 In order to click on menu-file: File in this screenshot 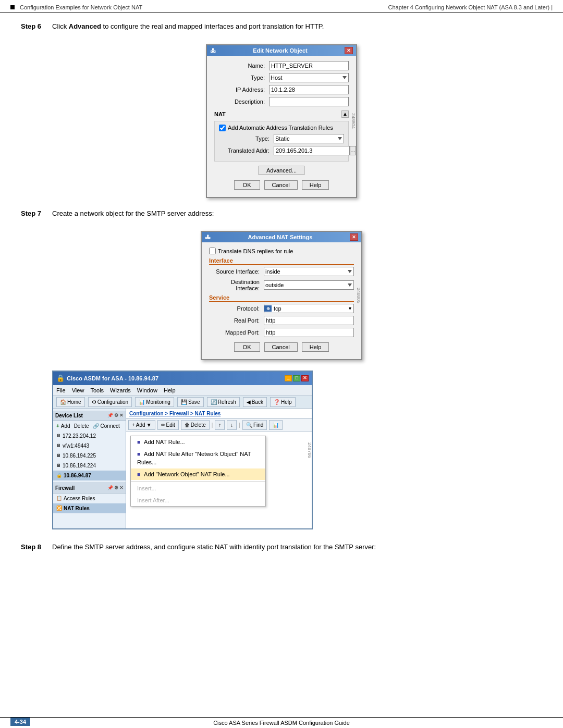, I will do `click(61, 391)`.